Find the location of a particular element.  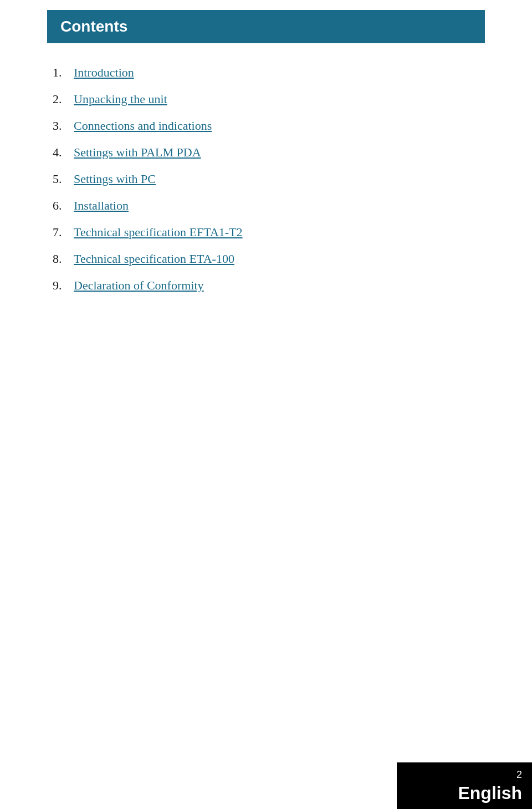

footer-bar: 2 English is located at coordinates (464, 786).